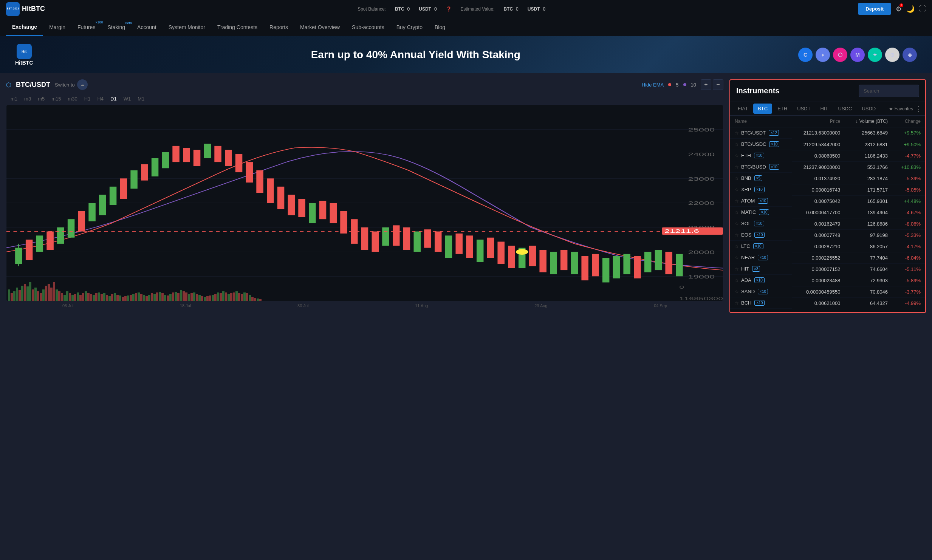 The height and width of the screenshot is (560, 932). Describe the element at coordinates (25, 27) in the screenshot. I see `nav-item-exchange: Exchange` at that location.